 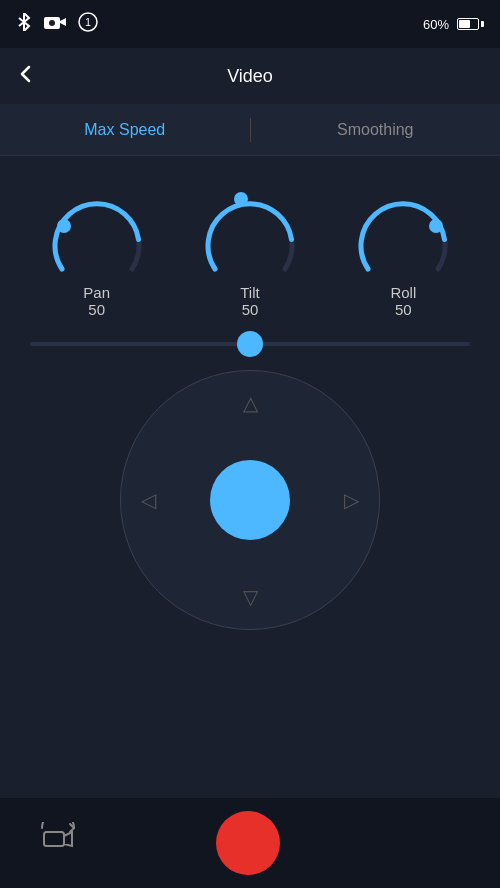 I want to click on slider-thumb, so click(x=250, y=344).